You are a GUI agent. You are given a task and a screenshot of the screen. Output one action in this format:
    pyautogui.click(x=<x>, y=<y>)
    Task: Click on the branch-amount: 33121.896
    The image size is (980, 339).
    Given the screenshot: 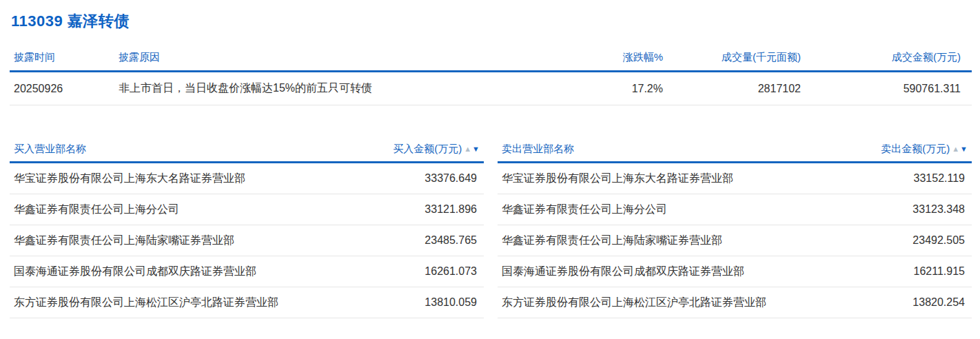 What is the action you would take?
    pyautogui.click(x=447, y=209)
    